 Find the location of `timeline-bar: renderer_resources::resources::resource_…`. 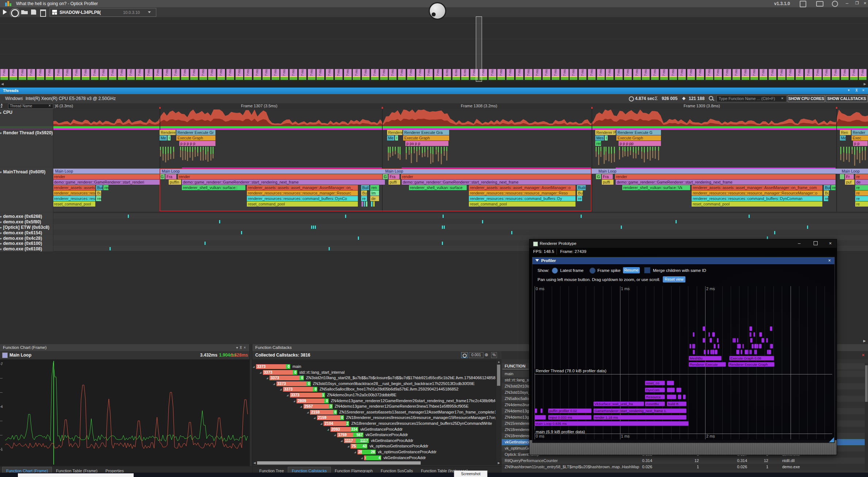

timeline-bar: renderer_resources::resources::resource_… is located at coordinates (757, 193).